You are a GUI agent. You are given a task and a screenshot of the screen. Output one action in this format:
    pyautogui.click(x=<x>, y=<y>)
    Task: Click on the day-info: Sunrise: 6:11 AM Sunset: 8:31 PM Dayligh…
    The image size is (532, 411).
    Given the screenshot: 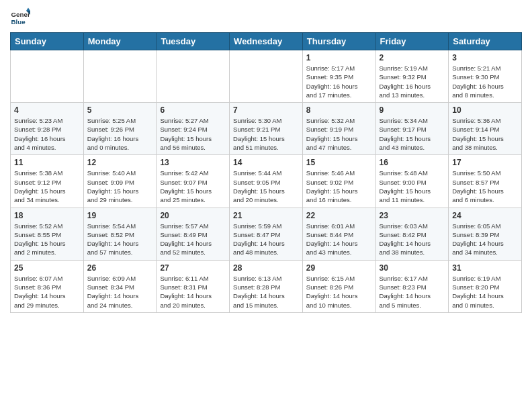 What is the action you would take?
    pyautogui.click(x=193, y=291)
    